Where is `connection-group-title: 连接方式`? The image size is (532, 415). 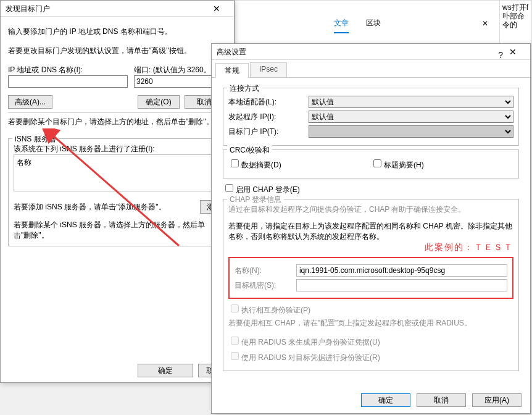 connection-group-title: 连接方式 is located at coordinates (244, 89).